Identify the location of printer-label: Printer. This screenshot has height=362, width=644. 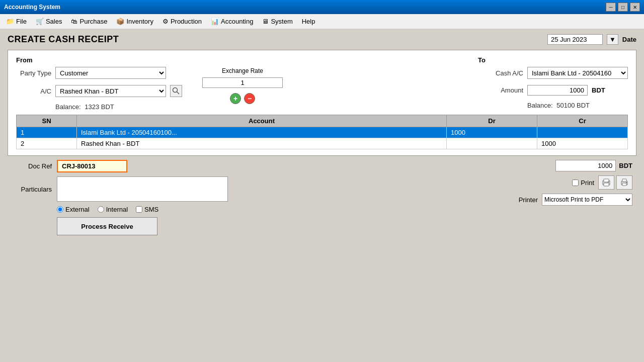
(528, 200).